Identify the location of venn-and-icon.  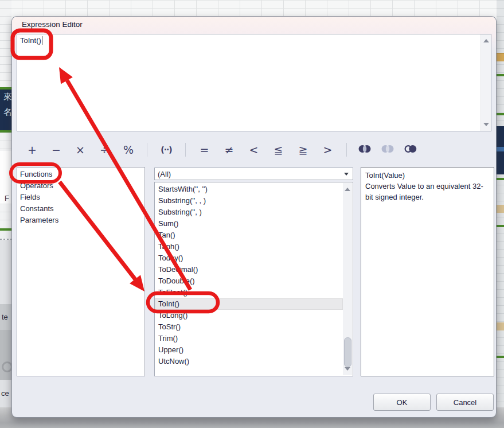
(365, 150).